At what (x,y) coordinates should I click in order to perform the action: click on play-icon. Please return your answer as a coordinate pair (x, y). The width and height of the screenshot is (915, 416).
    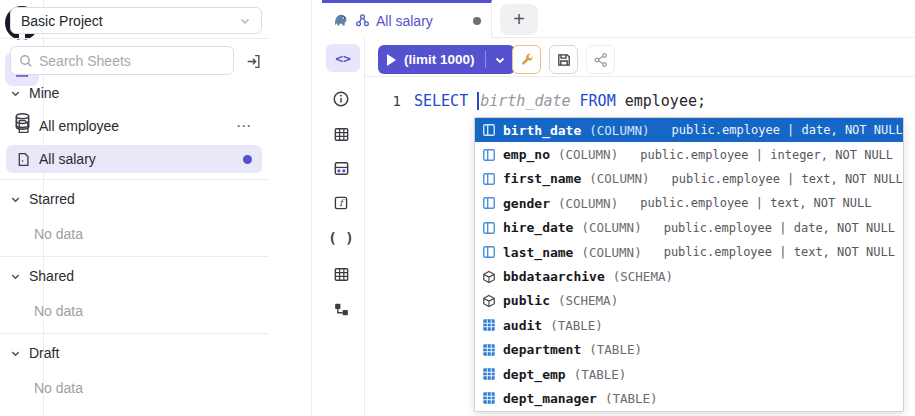
    Looking at the image, I should click on (392, 60).